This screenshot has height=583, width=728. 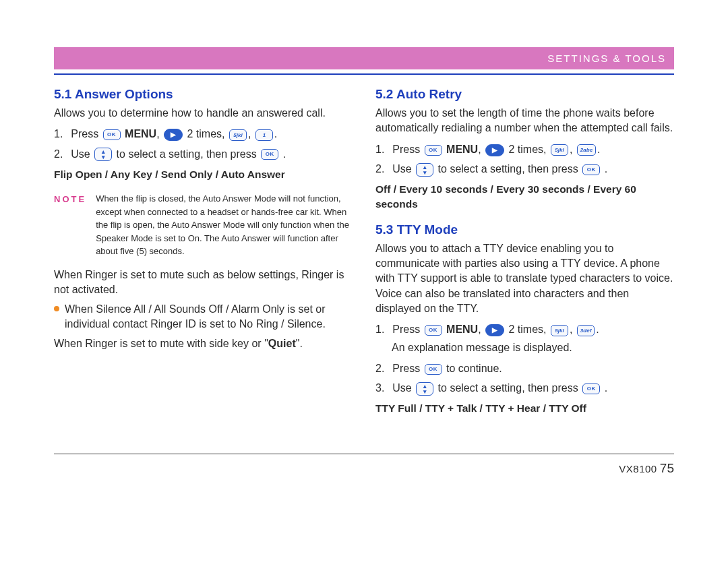 What do you see at coordinates (524, 121) in the screenshot?
I see `section-5-2-intro: Allows you to set the length of time the…` at bounding box center [524, 121].